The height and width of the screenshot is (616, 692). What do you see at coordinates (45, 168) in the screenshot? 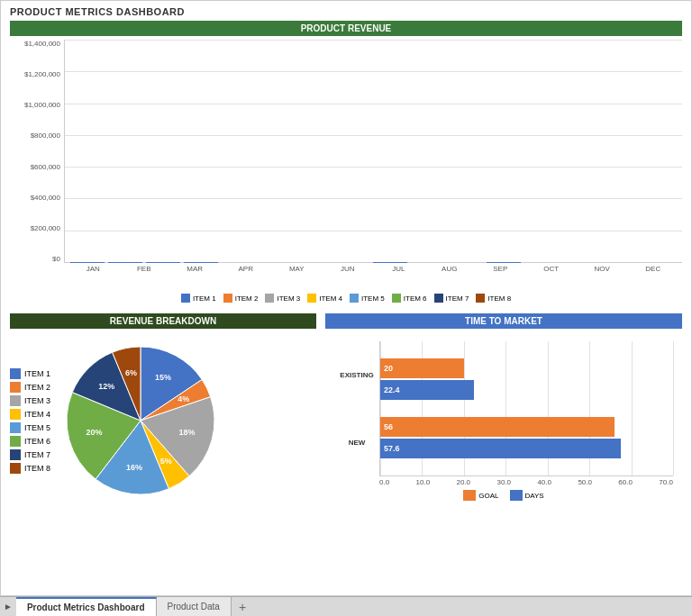
I see `y-label-3: $600,000` at bounding box center [45, 168].